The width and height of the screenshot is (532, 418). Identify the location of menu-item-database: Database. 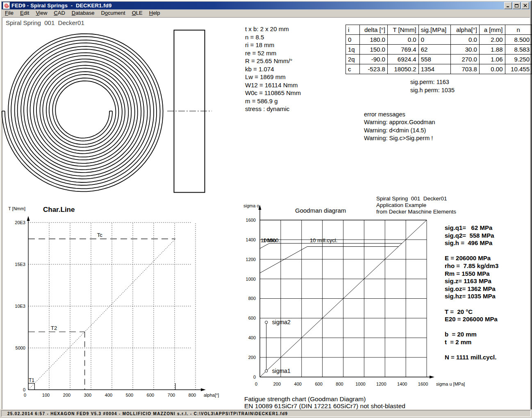
(83, 13).